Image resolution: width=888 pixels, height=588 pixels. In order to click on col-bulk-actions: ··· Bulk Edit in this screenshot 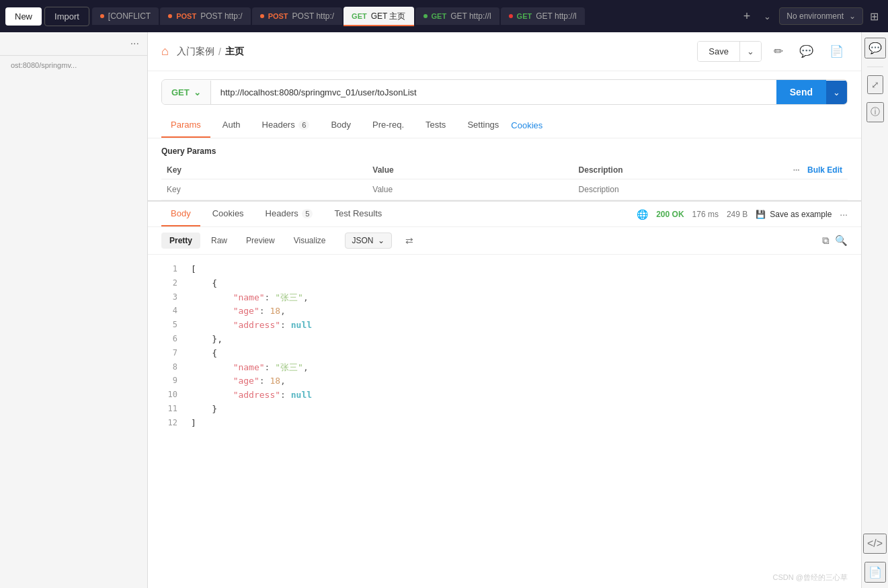, I will do `click(807, 171)`.